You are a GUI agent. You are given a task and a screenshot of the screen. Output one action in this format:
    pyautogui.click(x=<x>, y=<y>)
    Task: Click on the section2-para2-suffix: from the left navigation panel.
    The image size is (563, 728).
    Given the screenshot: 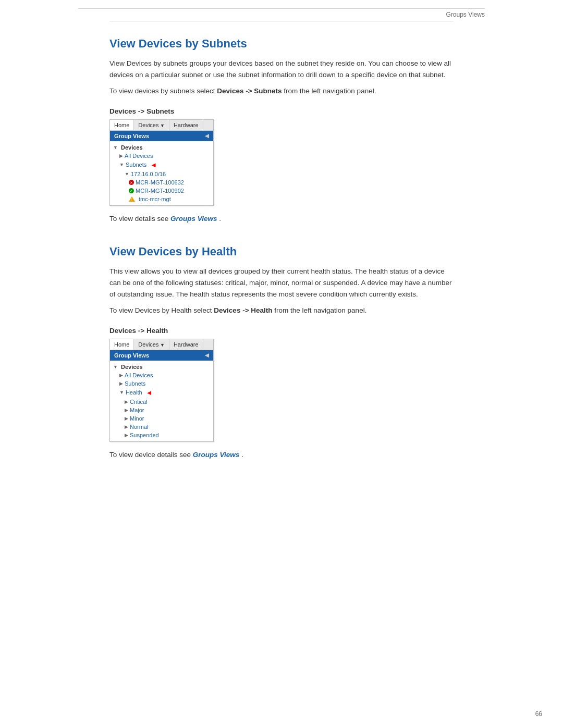 What is the action you would take?
    pyautogui.click(x=320, y=311)
    